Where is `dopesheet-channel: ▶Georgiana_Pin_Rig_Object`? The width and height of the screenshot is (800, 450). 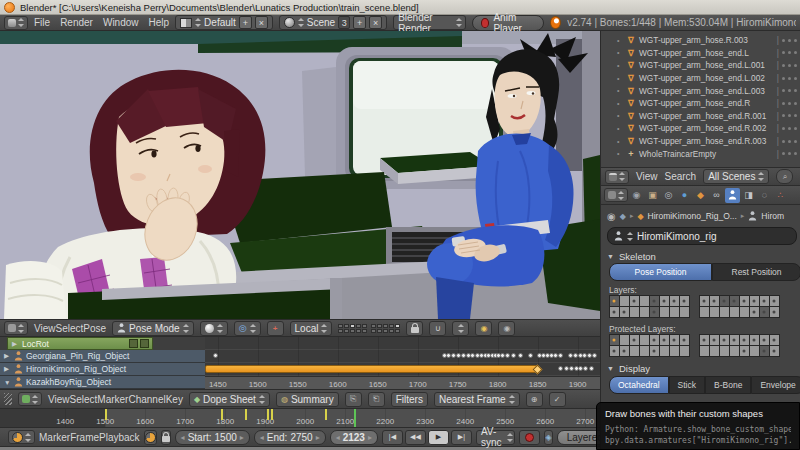 dopesheet-channel: ▶Georgiana_Pin_Rig_Object is located at coordinates (102, 356).